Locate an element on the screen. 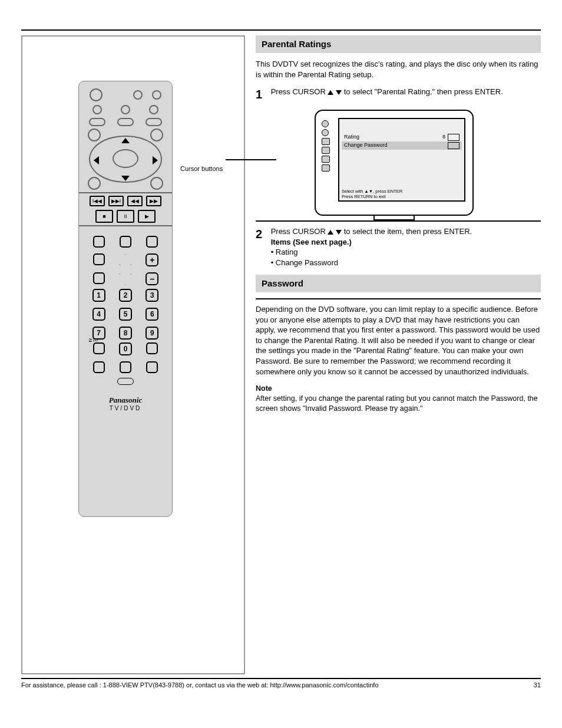  dpad is located at coordinates (125, 159).